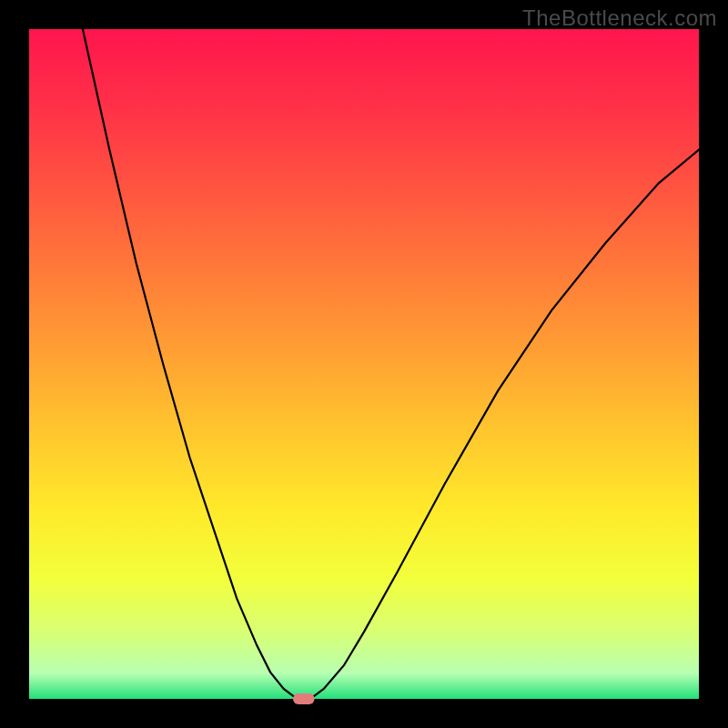 The height and width of the screenshot is (728, 728). Describe the element at coordinates (620, 18) in the screenshot. I see `watermark-text: TheBottleneck.com` at that location.